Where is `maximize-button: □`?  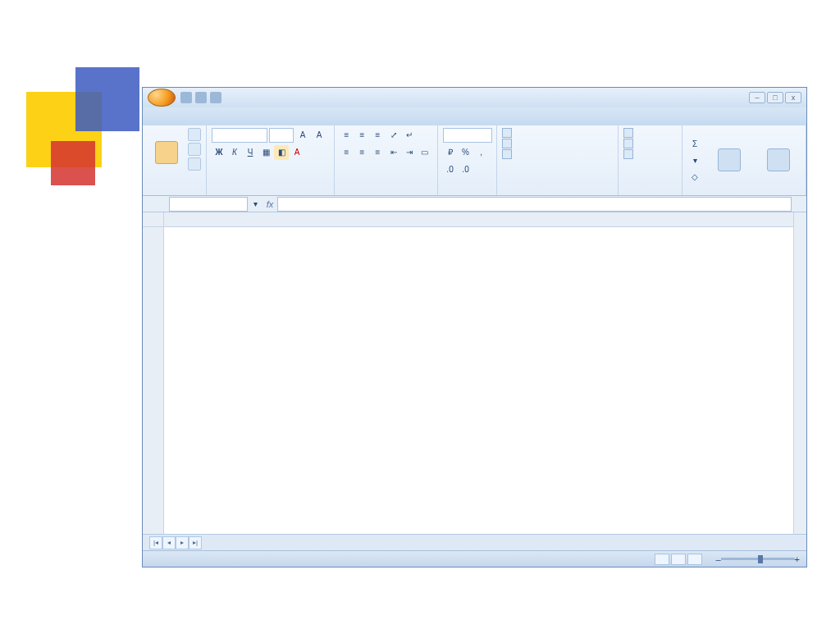
maximize-button: □ is located at coordinates (775, 98).